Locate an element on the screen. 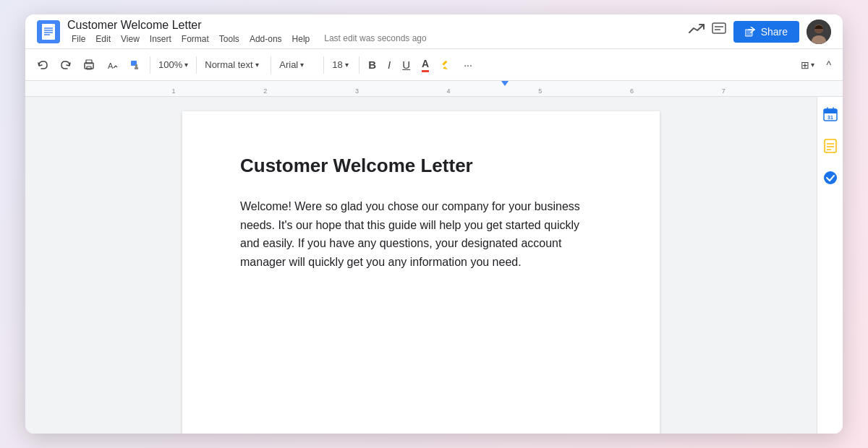 The width and height of the screenshot is (868, 448). ruler: 1 2 3 4 5 6 7 is located at coordinates (434, 89).